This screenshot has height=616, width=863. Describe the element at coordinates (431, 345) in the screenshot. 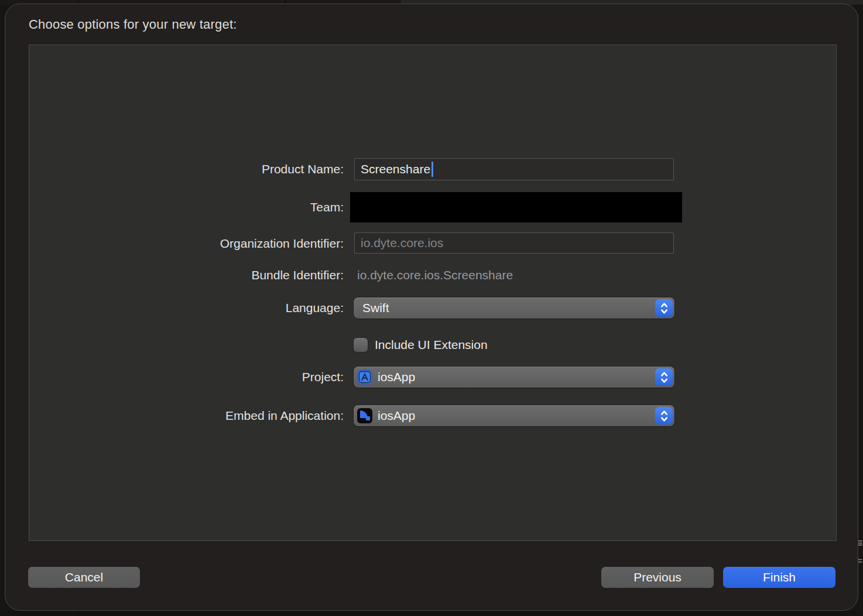

I see `include-ui-extension-label: Include UI Extension` at that location.